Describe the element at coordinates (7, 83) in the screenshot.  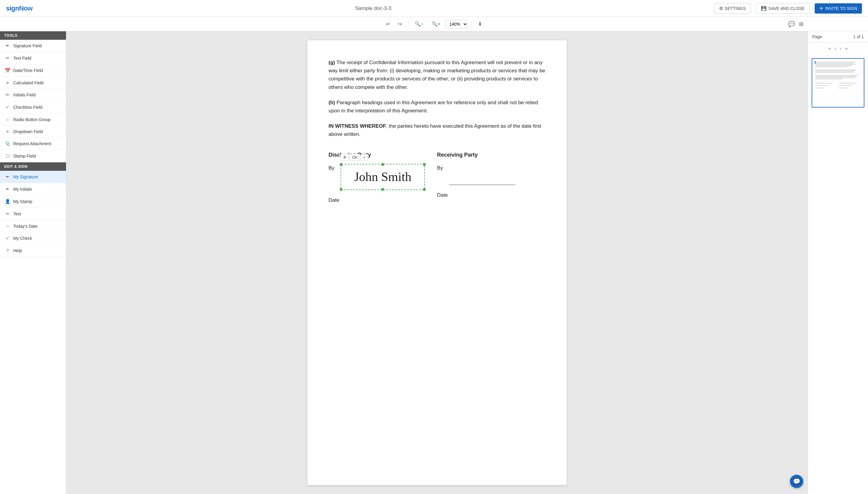
I see `calculated-icon: ≡` at that location.